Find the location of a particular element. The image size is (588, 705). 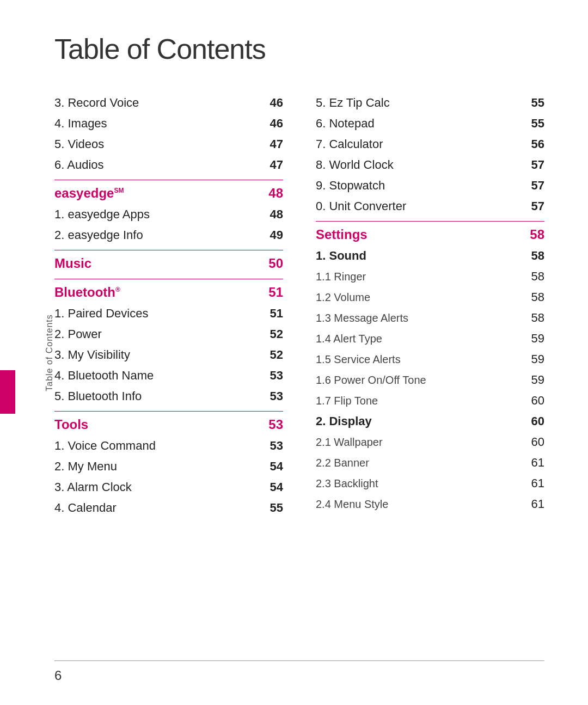

toc-sub-entry: 1.1 Ringer58 is located at coordinates (430, 277).